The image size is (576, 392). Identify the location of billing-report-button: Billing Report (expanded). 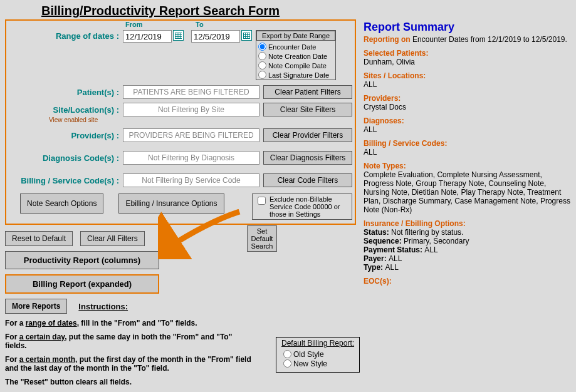
(82, 284).